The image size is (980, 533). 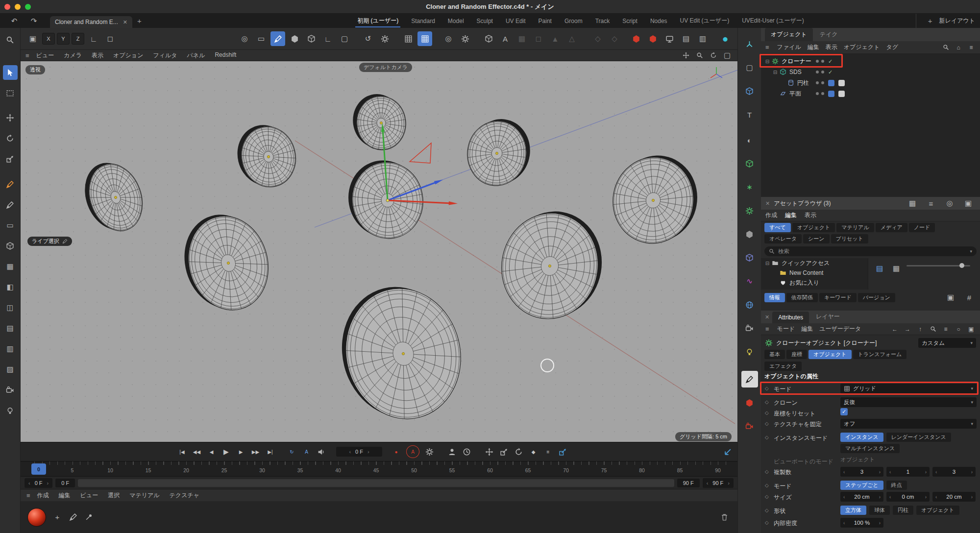 I want to click on axis-lock-icon: ∟, so click(x=328, y=39).